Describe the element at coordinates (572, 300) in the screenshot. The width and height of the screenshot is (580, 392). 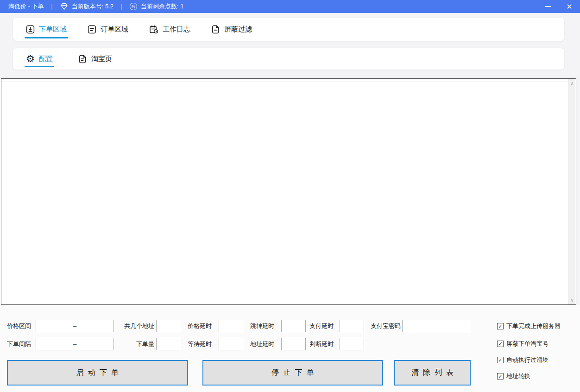
I see `scroll-down-arrow: ∨` at that location.